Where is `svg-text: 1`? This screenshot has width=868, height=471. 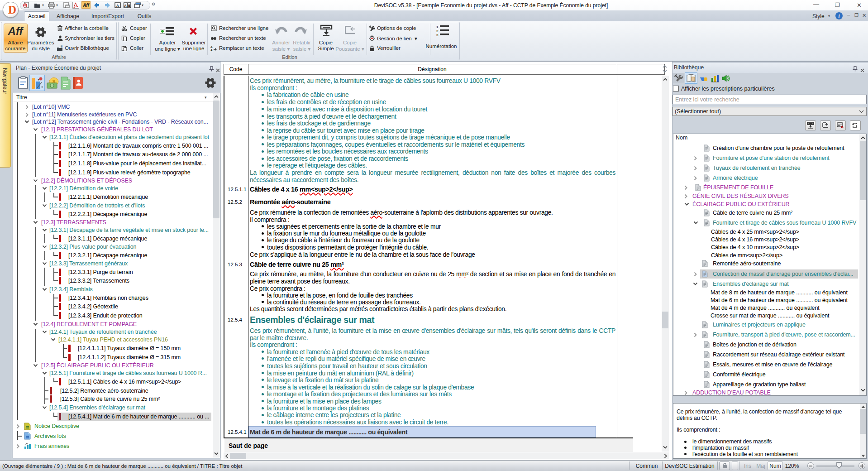 svg-text: 1 is located at coordinates (437, 27).